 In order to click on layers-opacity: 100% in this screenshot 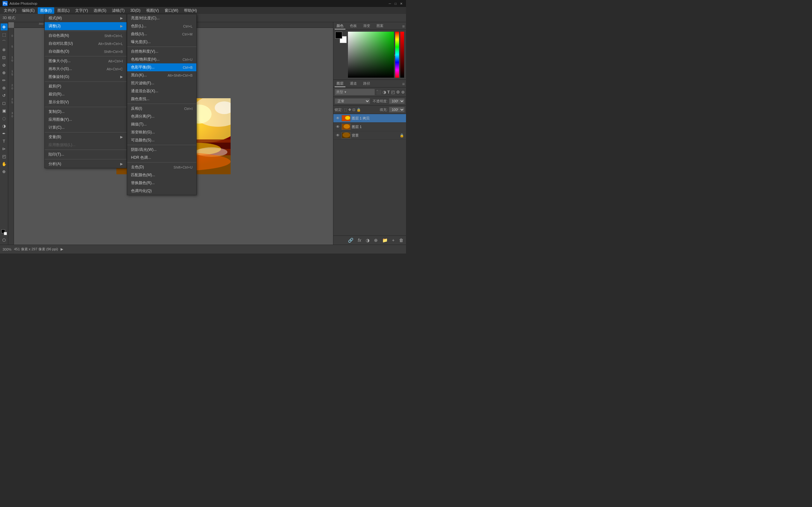, I will do `click(397, 101)`.